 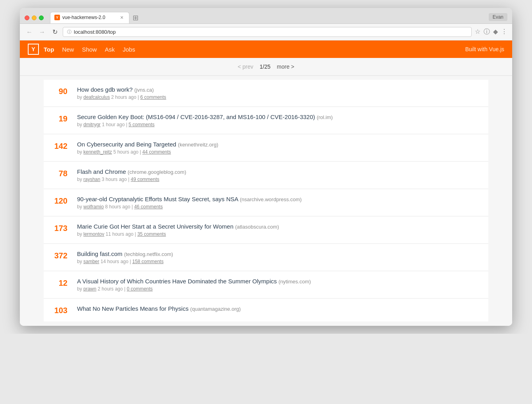 I want to click on story-title: Marie Curie Got Her Start at a Secret Un…, so click(x=279, y=226).